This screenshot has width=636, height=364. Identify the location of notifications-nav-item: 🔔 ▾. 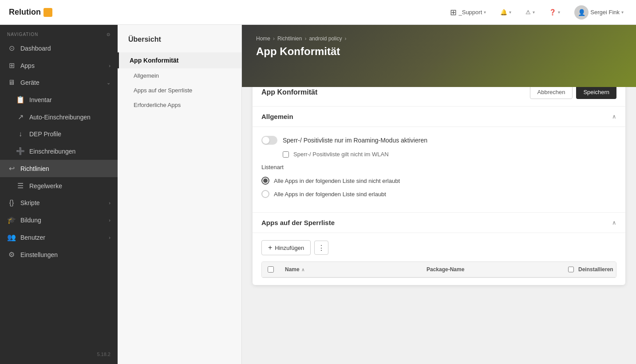
(506, 12).